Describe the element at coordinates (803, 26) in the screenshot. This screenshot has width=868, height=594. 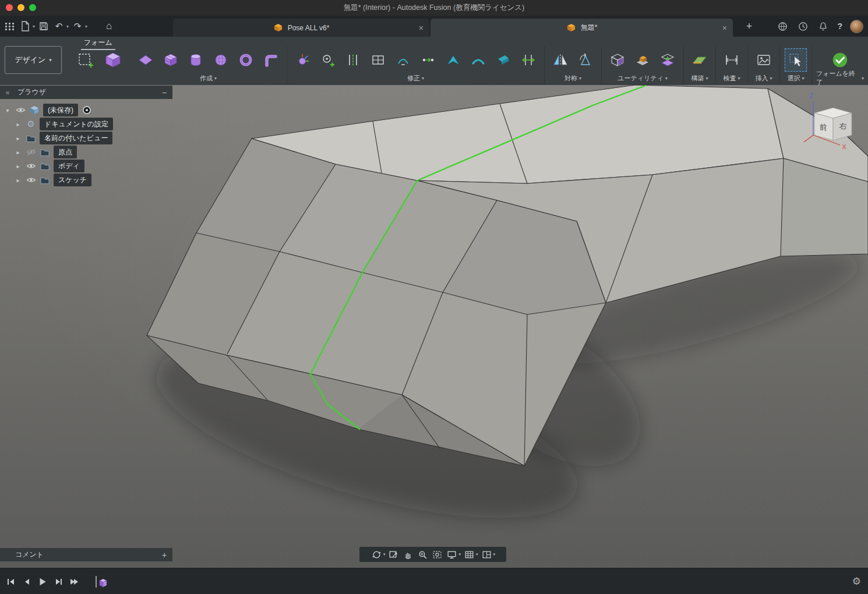
I see `job-status-icon` at that location.